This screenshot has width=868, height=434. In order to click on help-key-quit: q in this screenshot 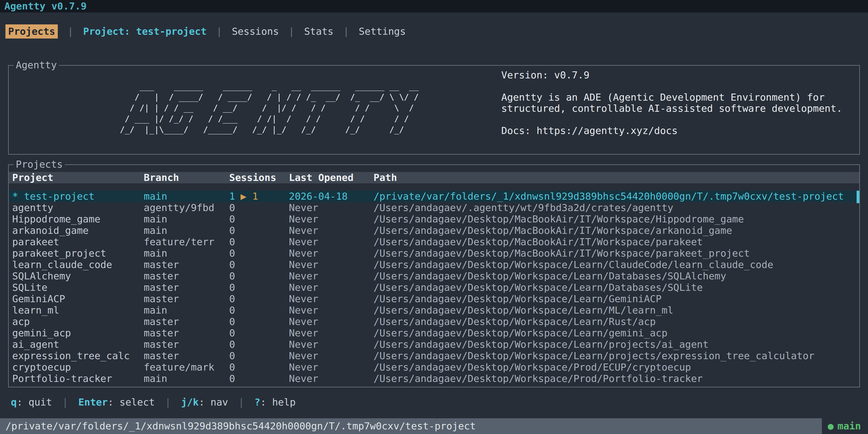, I will do `click(14, 402)`.